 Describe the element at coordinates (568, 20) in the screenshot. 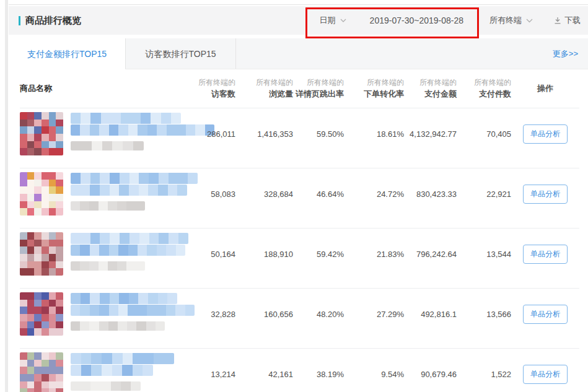

I see `download-button: 下载` at that location.